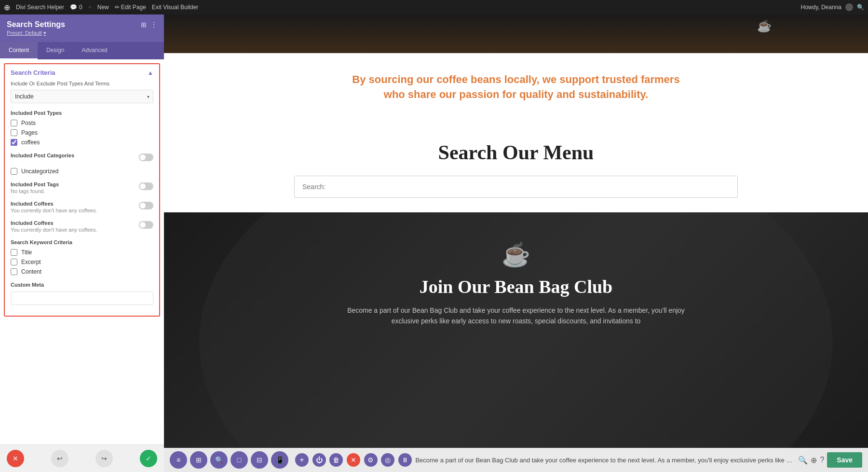 The height and width of the screenshot is (472, 868). What do you see at coordinates (405, 460) in the screenshot?
I see `toolbar-pause-icon: ⏸` at bounding box center [405, 460].